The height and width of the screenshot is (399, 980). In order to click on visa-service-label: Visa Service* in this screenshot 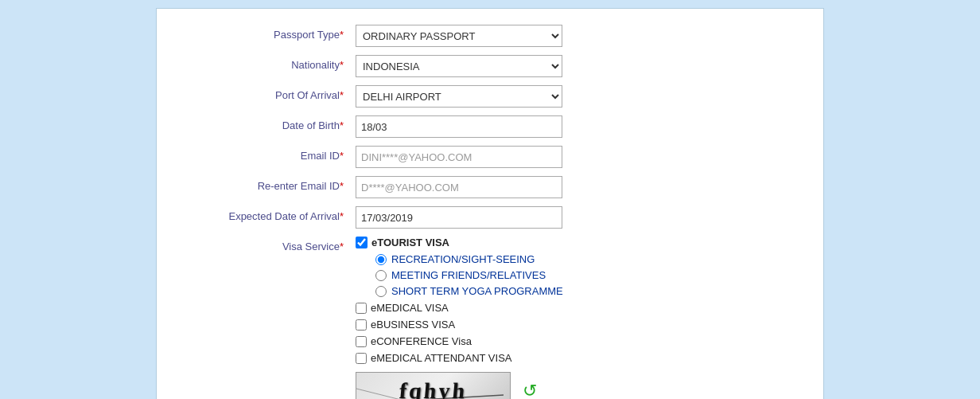, I will do `click(268, 244)`.